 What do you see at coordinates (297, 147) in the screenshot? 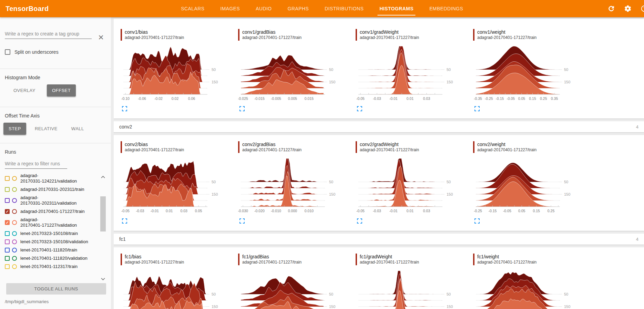
I see `card-header: conv2/gradBiasadagrad-20170401-171227/tr…` at bounding box center [297, 147].